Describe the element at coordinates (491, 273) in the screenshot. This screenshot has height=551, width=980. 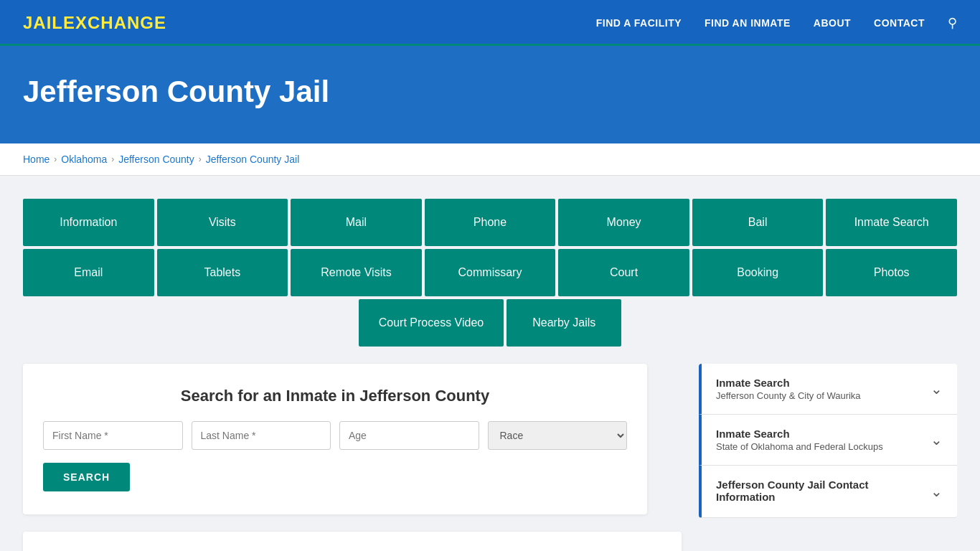
I see `btn-commissary: Commissary` at that location.